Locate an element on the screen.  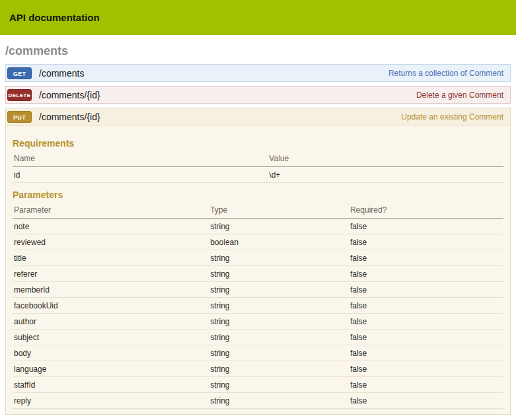
parameter-name: title is located at coordinates (111, 258).